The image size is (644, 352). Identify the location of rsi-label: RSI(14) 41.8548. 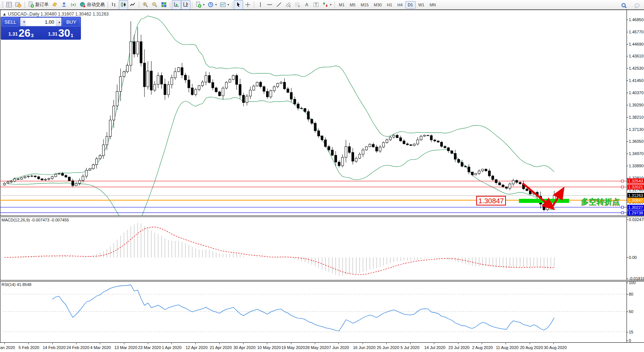
(16, 284).